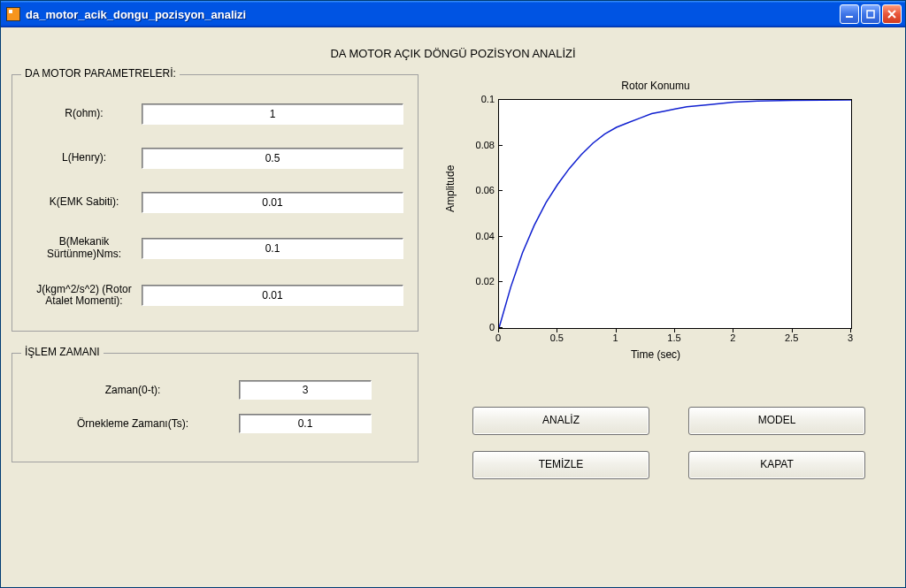 The image size is (906, 588). I want to click on minimize-button, so click(849, 14).